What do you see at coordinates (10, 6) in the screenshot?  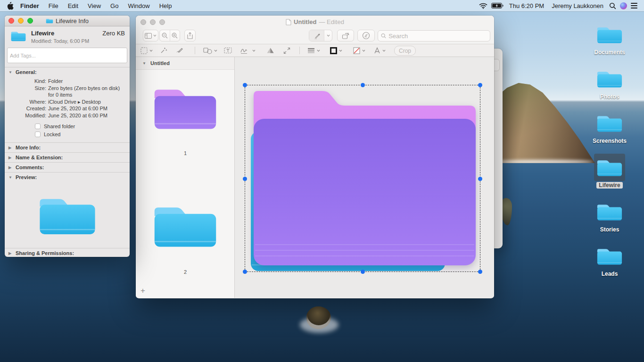 I see `apple-menu-icon` at bounding box center [10, 6].